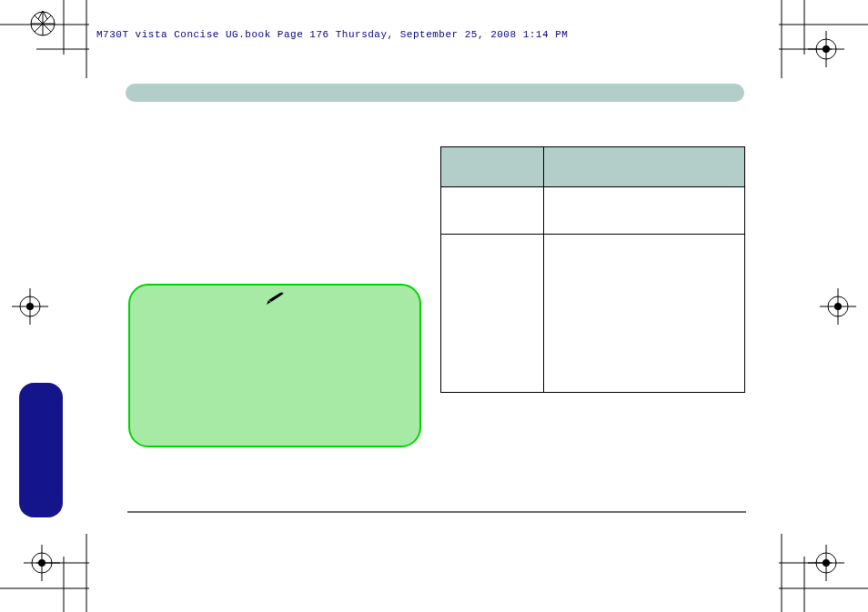  I want to click on cropmark-top-left, so click(45, 39).